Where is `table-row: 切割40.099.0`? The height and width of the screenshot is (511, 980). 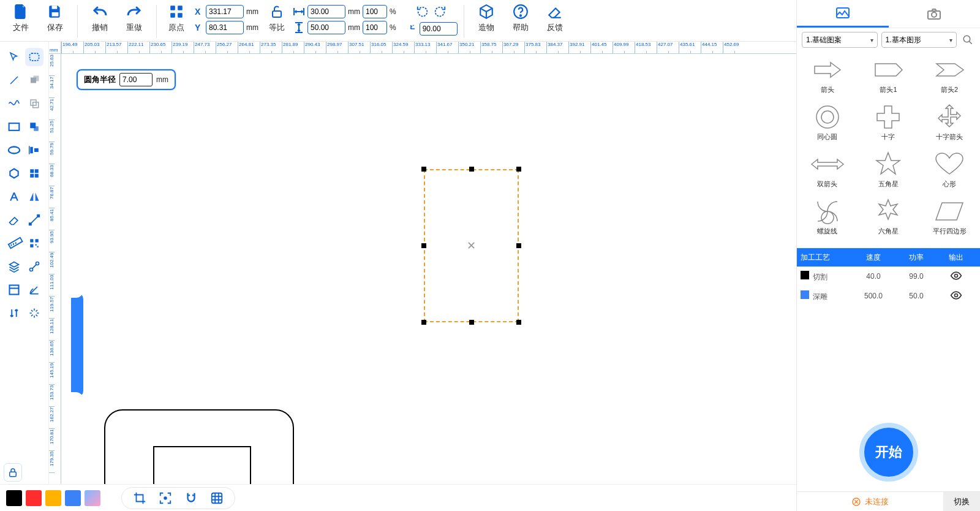 table-row: 切割40.099.0 is located at coordinates (888, 276).